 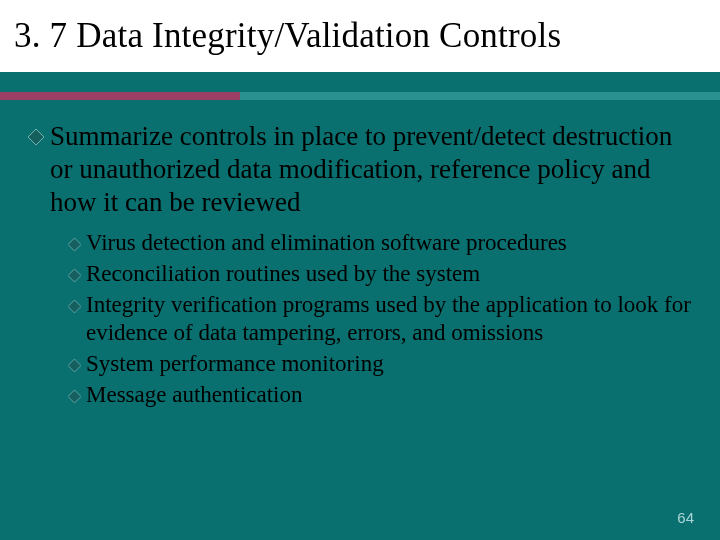 What do you see at coordinates (288, 36) in the screenshot?
I see `slide-title: 3. 7 Data Integrity/Validation Controls` at bounding box center [288, 36].